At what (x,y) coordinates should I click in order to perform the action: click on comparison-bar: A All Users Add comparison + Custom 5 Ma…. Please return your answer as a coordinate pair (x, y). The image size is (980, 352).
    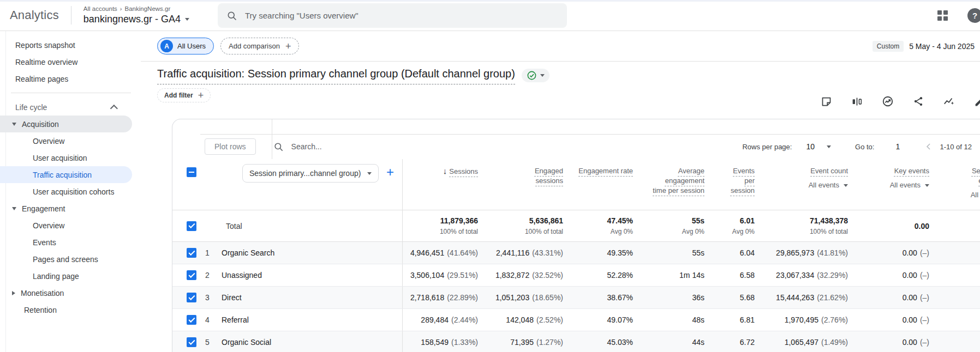
    Looking at the image, I should click on (560, 46).